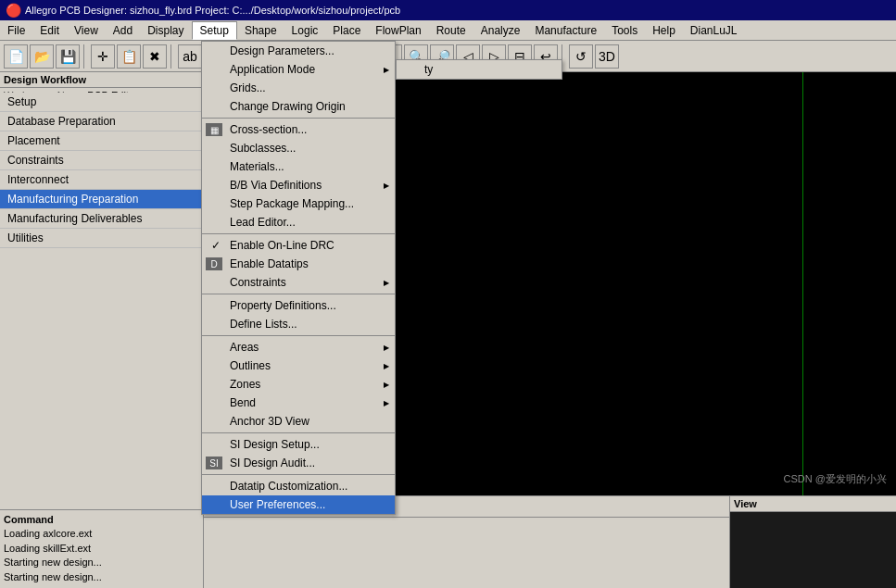 This screenshot has width=896, height=588. What do you see at coordinates (102, 161) in the screenshot?
I see `sidebar-item-constraints: Constraints` at bounding box center [102, 161].